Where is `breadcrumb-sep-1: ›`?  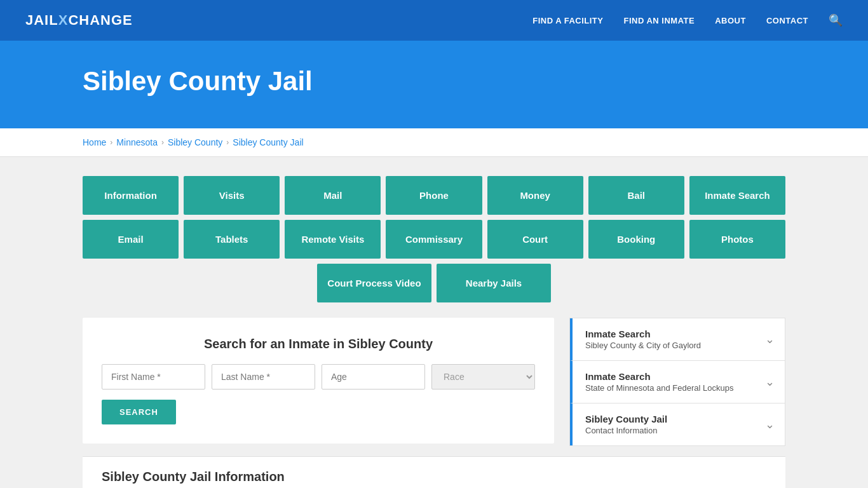
breadcrumb-sep-1: › is located at coordinates (111, 142).